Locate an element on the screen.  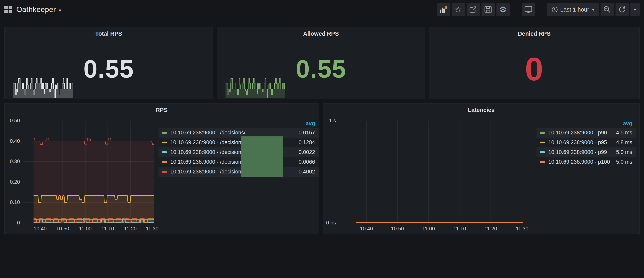
zoom-out-button is located at coordinates (607, 9).